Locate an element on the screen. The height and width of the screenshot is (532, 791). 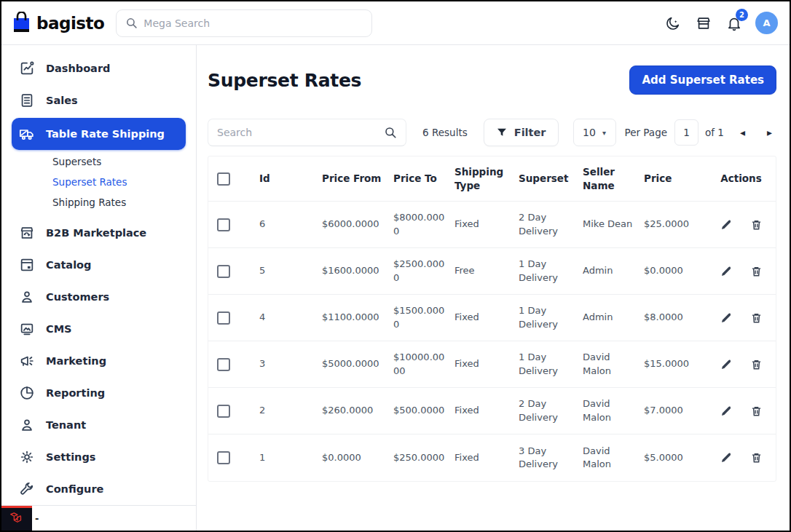
avatar: A is located at coordinates (766, 23).